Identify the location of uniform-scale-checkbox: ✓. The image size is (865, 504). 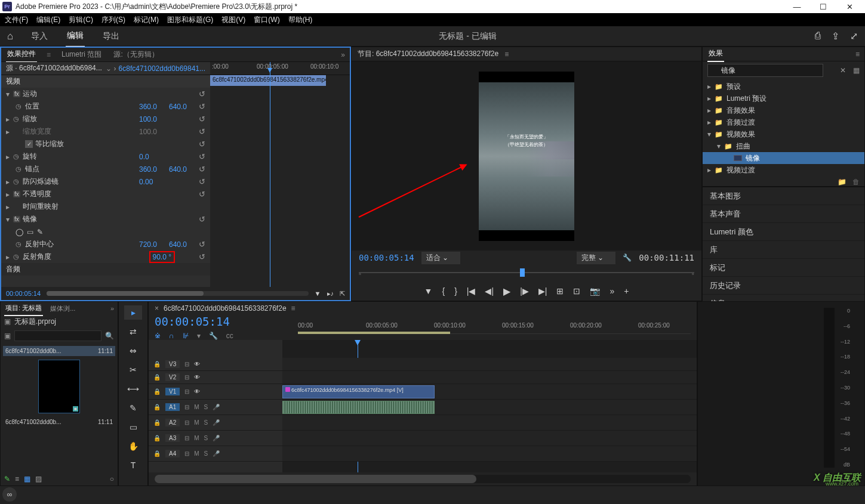
(29, 144).